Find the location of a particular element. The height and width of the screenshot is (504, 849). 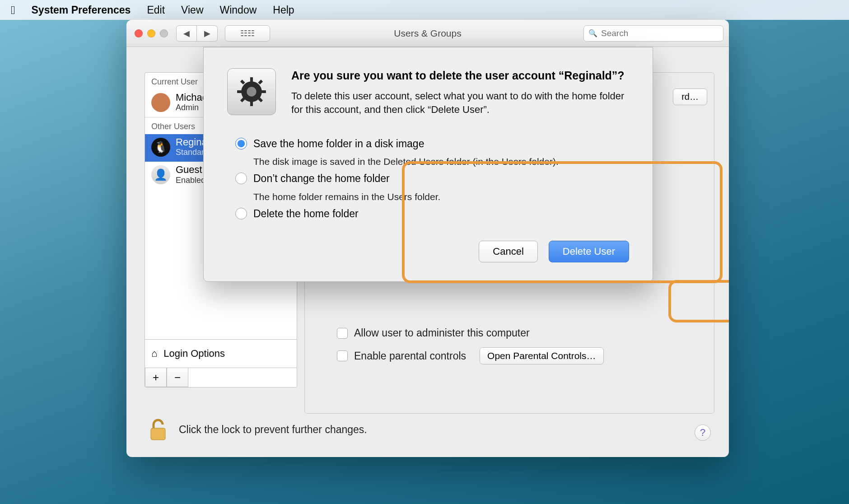

option-label: Delete the home folder is located at coordinates (306, 214).